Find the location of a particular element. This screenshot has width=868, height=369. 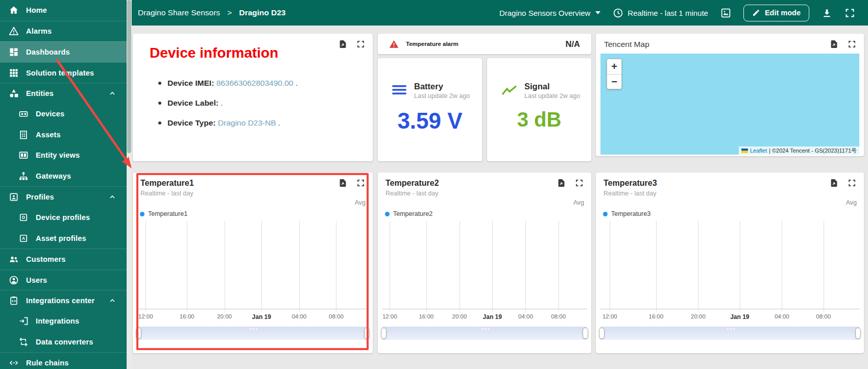

x-axis-labels: 12:00 16:00 20:00 Jan 19 04:00 08:00 is located at coordinates (730, 317).